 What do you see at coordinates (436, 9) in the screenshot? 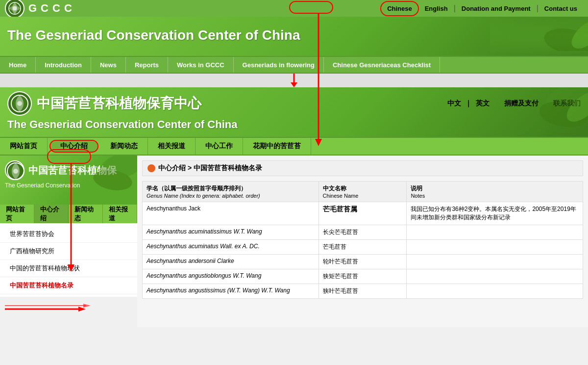
I see `lang-english-link: English` at bounding box center [436, 9].